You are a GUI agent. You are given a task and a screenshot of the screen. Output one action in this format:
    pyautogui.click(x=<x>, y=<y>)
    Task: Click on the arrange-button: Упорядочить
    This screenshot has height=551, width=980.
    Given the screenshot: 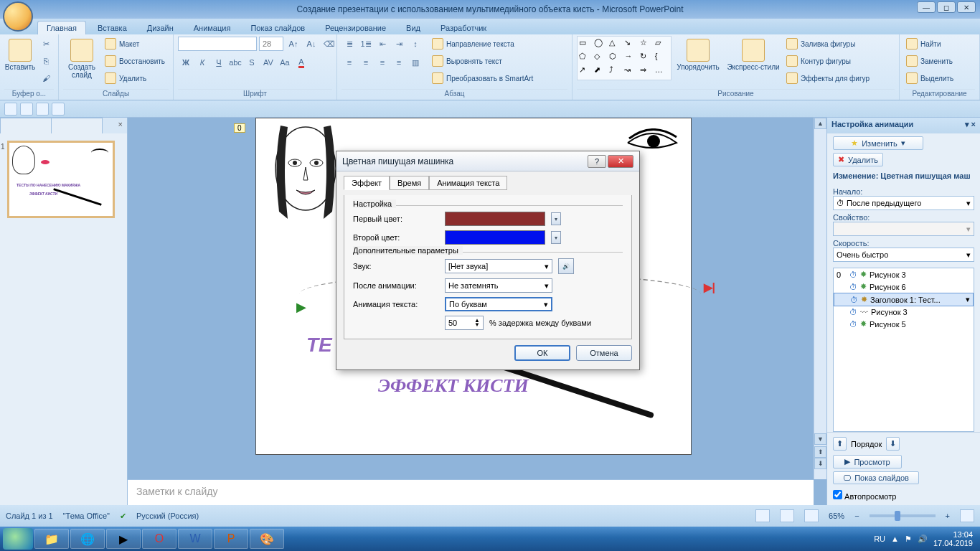 What is the action you would take?
    pyautogui.click(x=698, y=53)
    